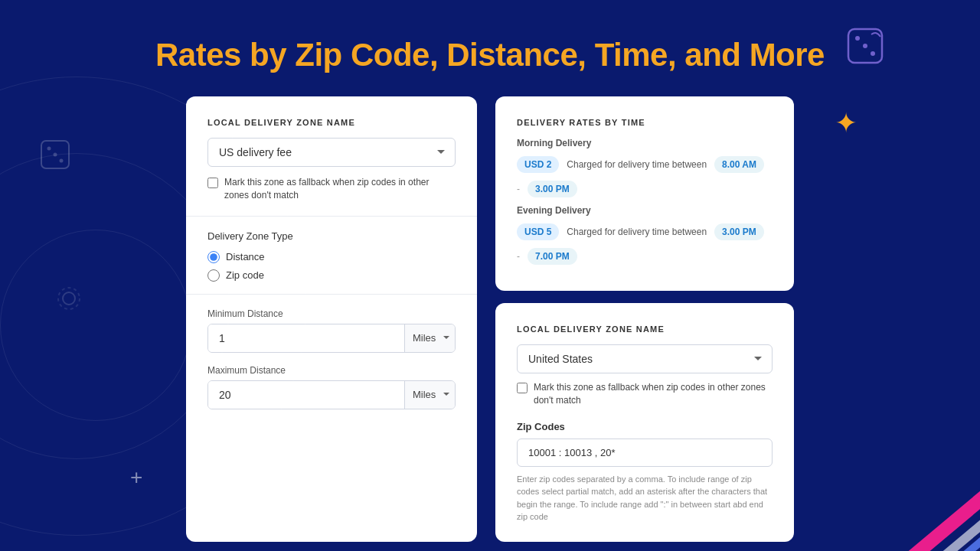  I want to click on evening-start-badge: 3.00 PM, so click(740, 232).